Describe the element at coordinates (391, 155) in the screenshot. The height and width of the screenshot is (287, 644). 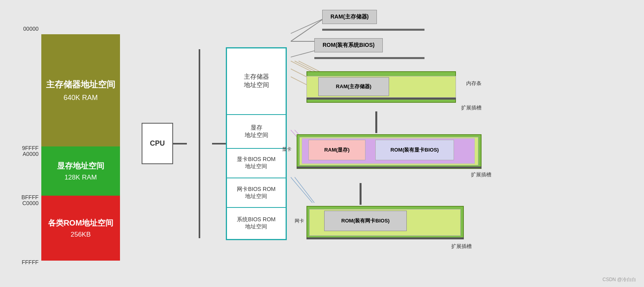
I see `video-card-area: RAM(显存) ROM(装有显卡BIOS) 显卡 扩展插槽` at that location.